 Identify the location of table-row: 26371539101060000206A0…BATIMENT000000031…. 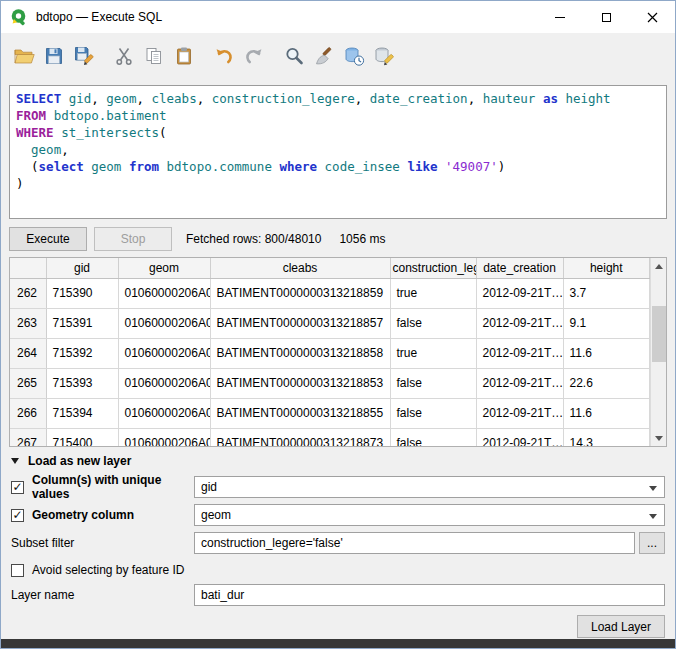
(330, 323).